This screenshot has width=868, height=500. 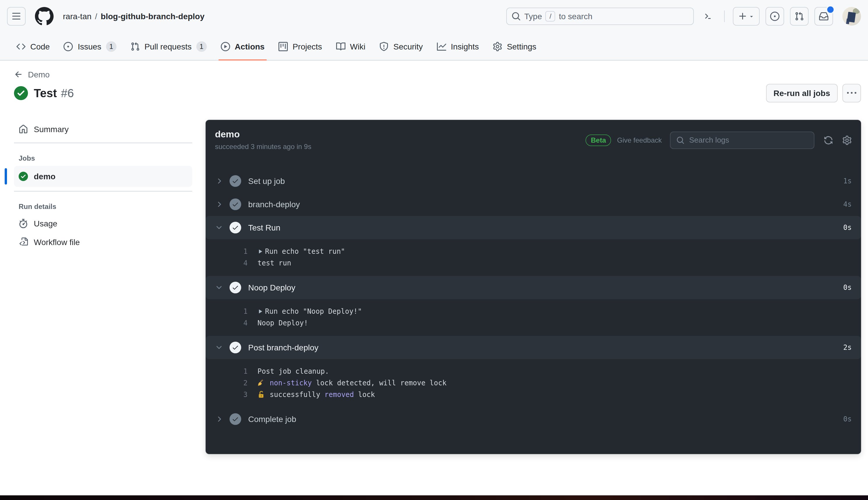 What do you see at coordinates (775, 16) in the screenshot?
I see `issue-opened-icon` at bounding box center [775, 16].